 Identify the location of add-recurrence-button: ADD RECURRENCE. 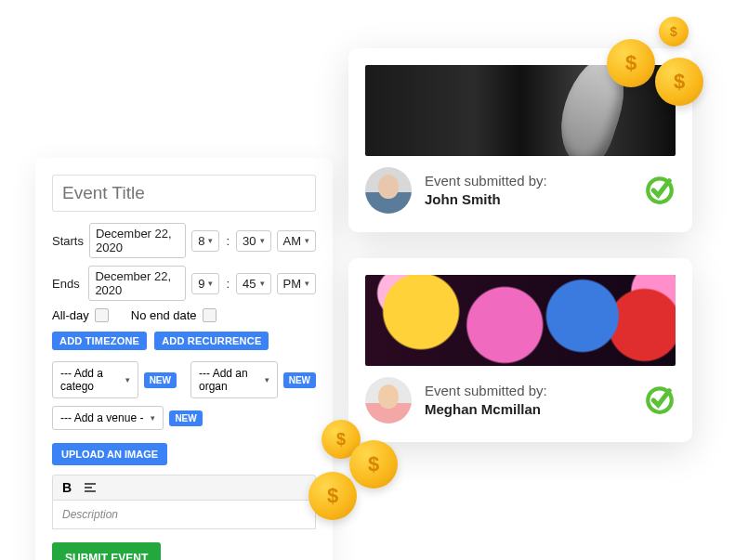
(212, 341).